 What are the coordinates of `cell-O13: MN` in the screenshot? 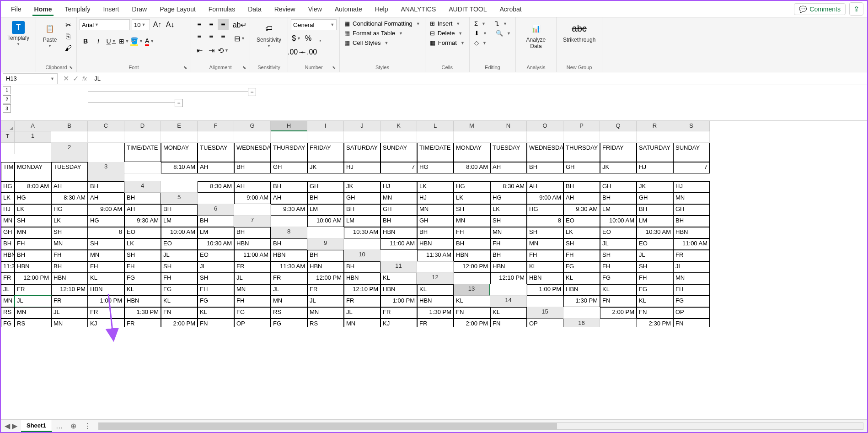 It's located at (289, 301).